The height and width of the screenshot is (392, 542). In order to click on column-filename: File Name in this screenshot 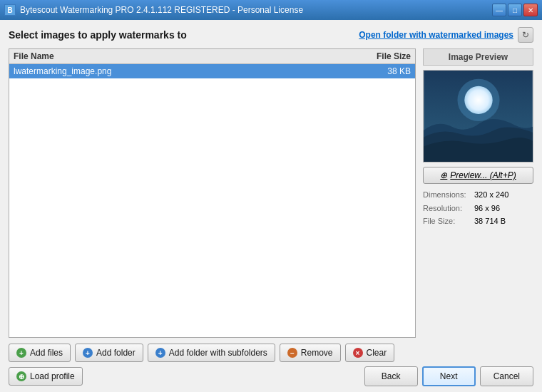, I will do `click(184, 56)`.